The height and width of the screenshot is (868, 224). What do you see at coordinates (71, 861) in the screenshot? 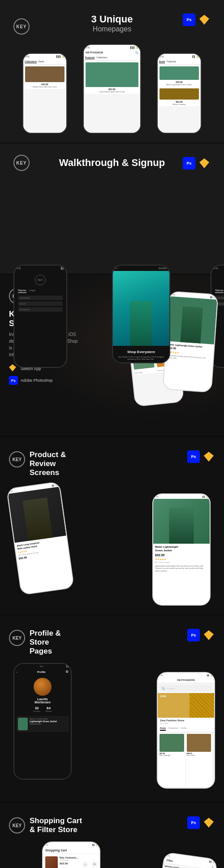
I see `cart-items: Ribs Turtleneck... S • Women $93.56 - 1 …` at bounding box center [71, 861].